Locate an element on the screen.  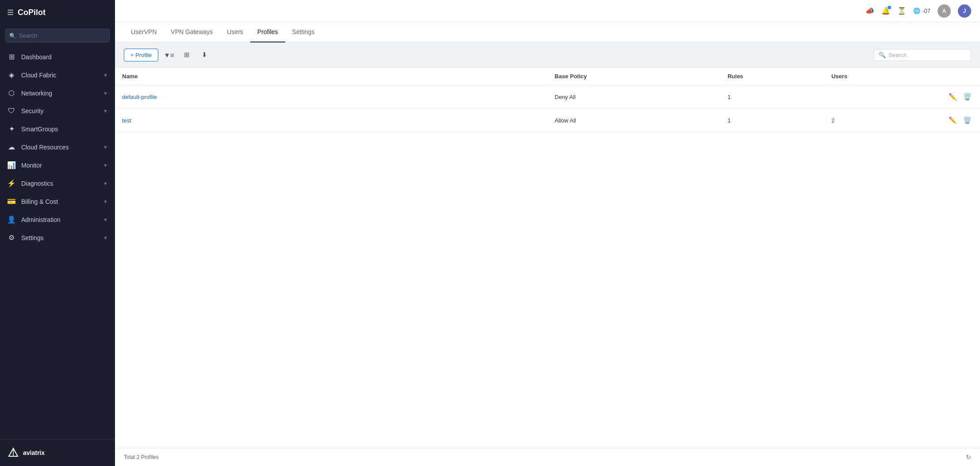
chevron-icon-monitor: ▼ is located at coordinates (105, 165).